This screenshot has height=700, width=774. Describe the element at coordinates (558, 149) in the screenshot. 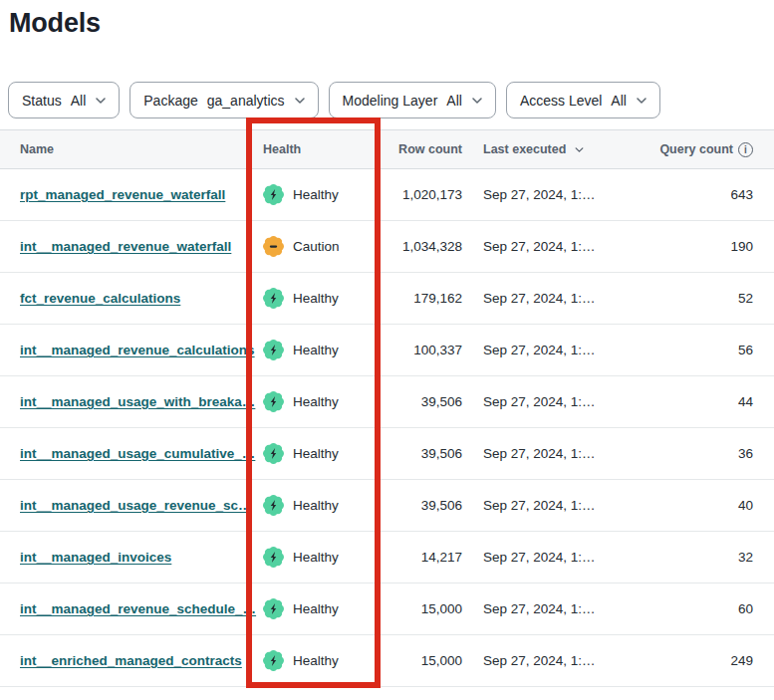

I see `column-header-last-executed: Last executed` at that location.